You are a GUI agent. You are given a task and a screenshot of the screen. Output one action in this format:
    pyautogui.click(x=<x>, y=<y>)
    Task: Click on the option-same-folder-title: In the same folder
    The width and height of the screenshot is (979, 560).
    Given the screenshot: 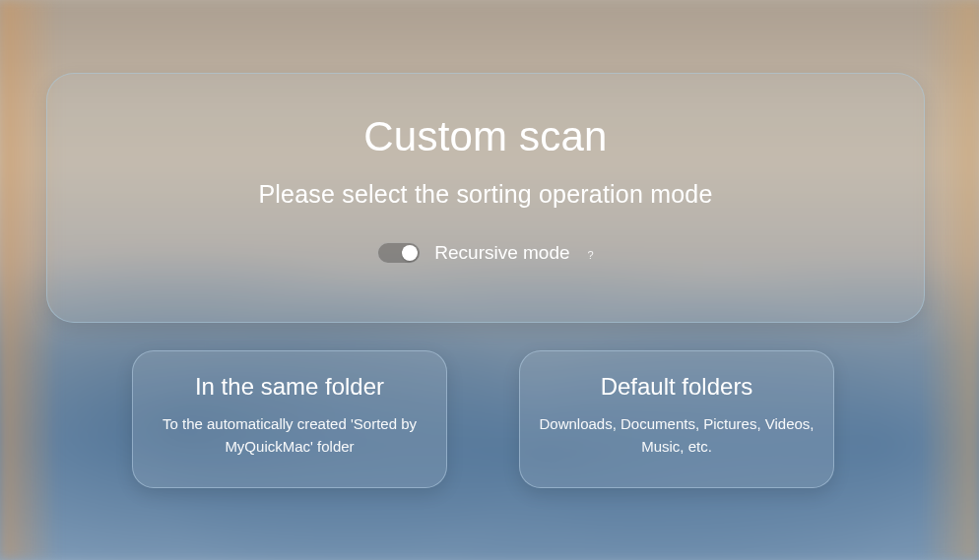 What is the action you would take?
    pyautogui.click(x=290, y=387)
    